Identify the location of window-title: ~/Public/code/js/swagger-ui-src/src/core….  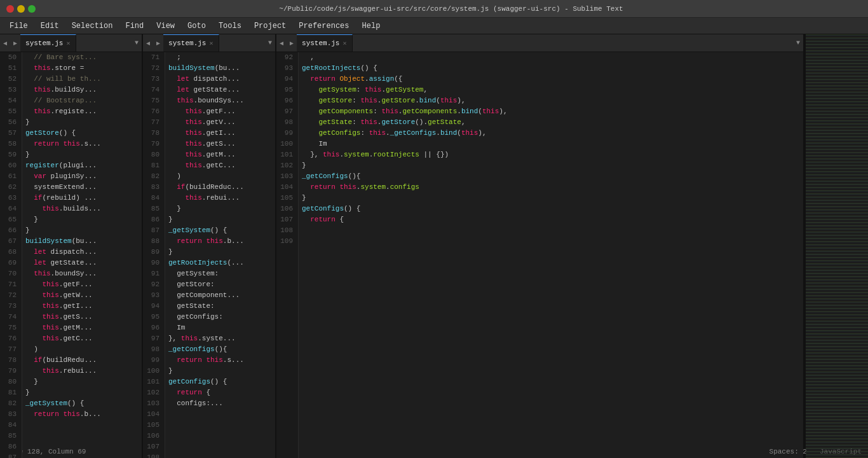
(451, 9).